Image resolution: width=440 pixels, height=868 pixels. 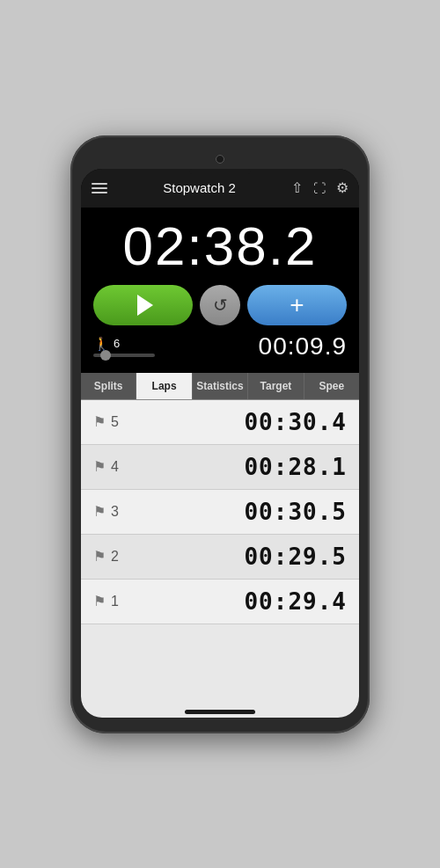 I want to click on tab-laps: Laps, so click(x=164, y=386).